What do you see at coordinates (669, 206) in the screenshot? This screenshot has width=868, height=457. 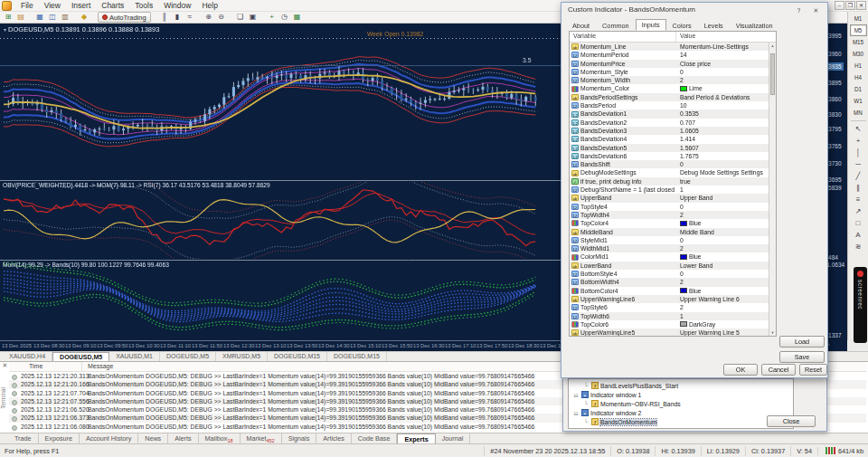 I see `input-row: TopStyle4 0` at bounding box center [669, 206].